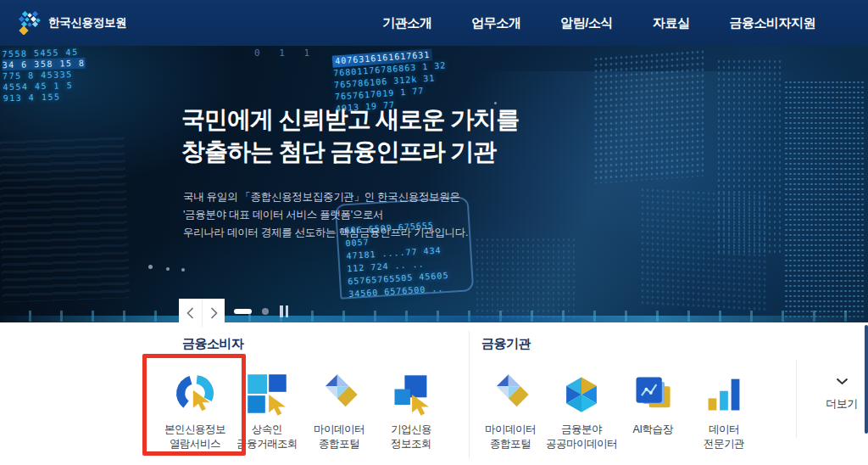 This screenshot has height=465, width=868. What do you see at coordinates (242, 311) in the screenshot?
I see `carousel-indicator-active` at bounding box center [242, 311].